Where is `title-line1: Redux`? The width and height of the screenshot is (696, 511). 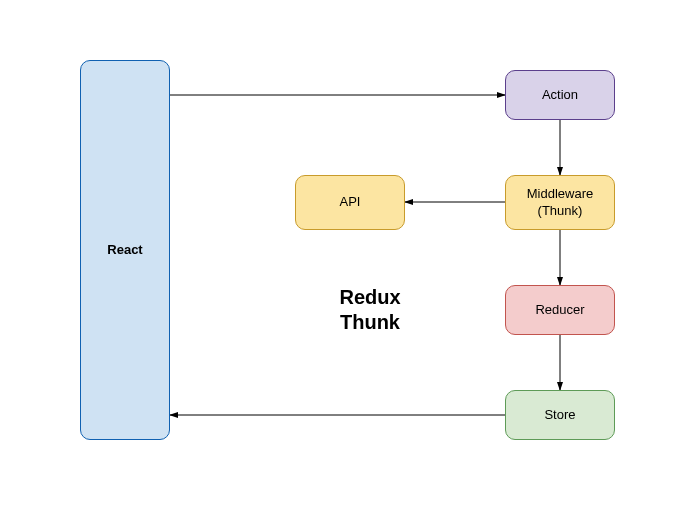
title-line1: Redux is located at coordinates (370, 297).